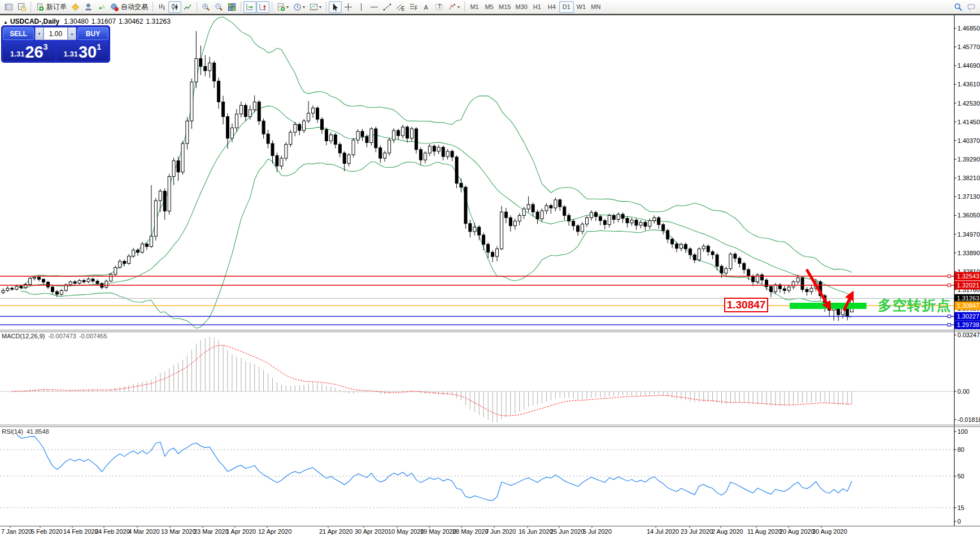  Describe the element at coordinates (206, 7) in the screenshot. I see `zoom-in-button` at that location.